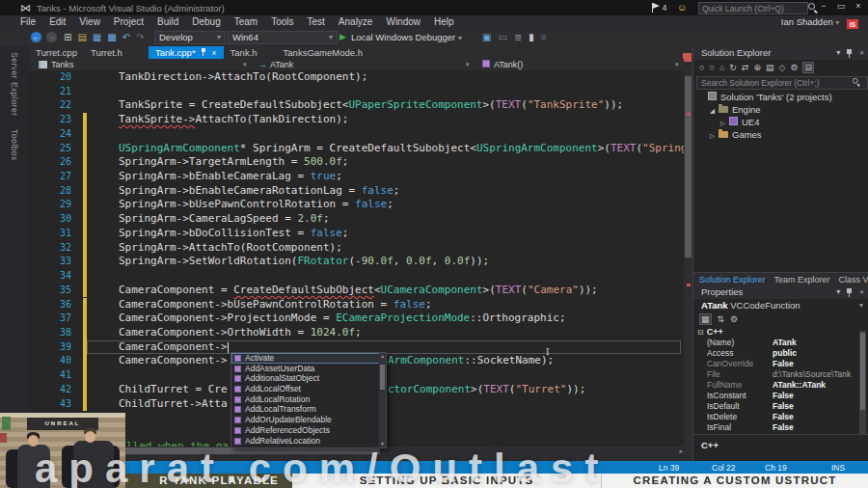 This screenshot has height=488, width=868. What do you see at coordinates (214, 53) in the screenshot?
I see `close-icon: ×` at bounding box center [214, 53].